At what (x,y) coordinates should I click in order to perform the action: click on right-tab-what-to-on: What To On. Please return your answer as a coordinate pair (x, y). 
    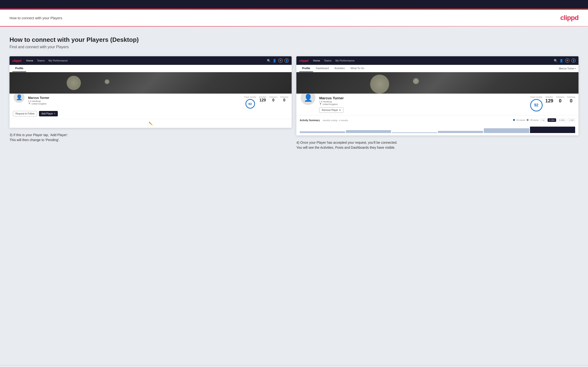
    Looking at the image, I should click on (357, 68).